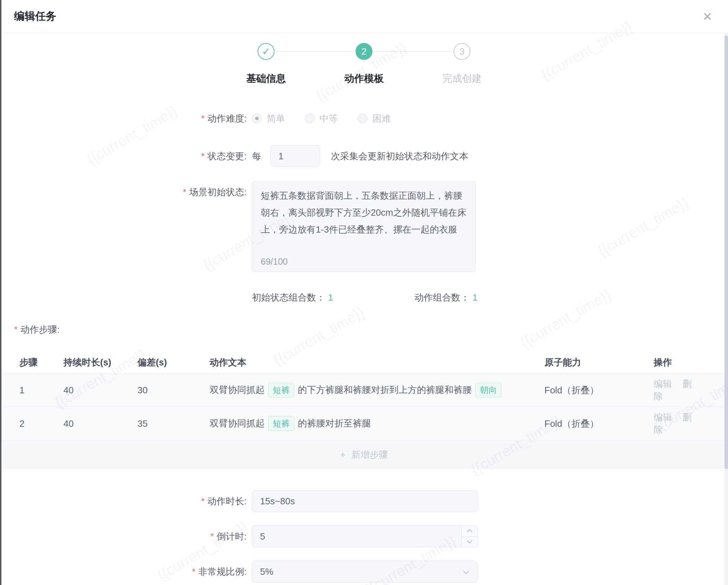 This screenshot has width=728, height=585. Describe the element at coordinates (364, 78) in the screenshot. I see `step-label: 动作模板` at that location.